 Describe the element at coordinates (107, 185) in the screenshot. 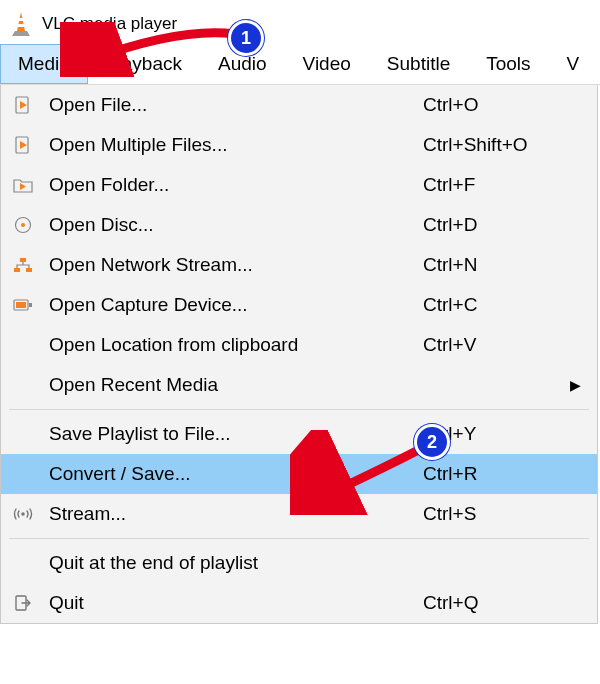

I see `menuitem-label: Open Folder...` at that location.